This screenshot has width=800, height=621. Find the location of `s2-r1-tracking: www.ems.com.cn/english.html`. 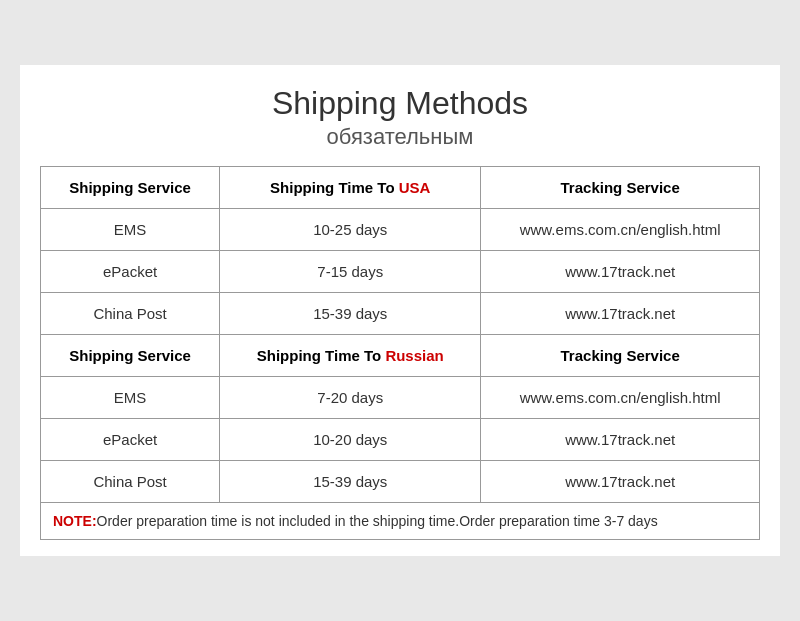

s2-r1-tracking: www.ems.com.cn/english.html is located at coordinates (620, 398).